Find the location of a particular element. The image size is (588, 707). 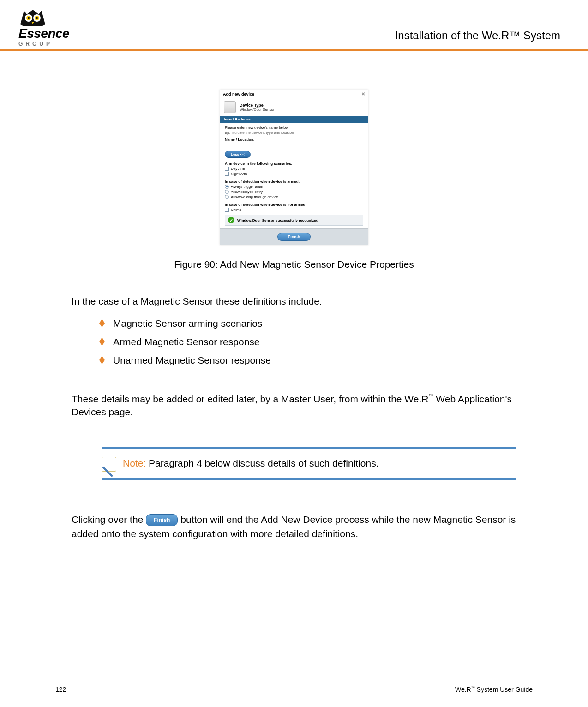

device-type-row: Device Type: Window/Door Sensor is located at coordinates (294, 107).